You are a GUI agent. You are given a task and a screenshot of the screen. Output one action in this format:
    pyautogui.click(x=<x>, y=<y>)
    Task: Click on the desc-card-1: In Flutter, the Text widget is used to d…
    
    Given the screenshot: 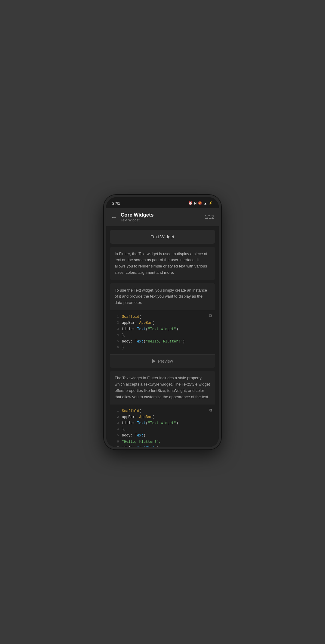 What is the action you would take?
    pyautogui.click(x=162, y=263)
    